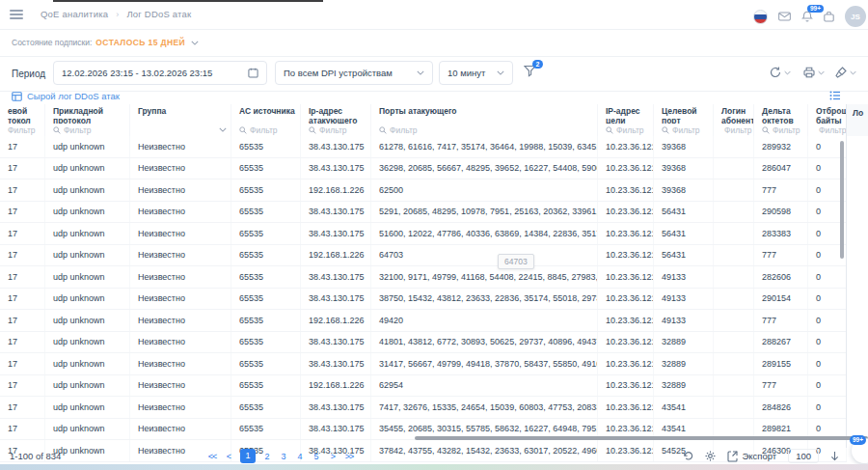 Image resolution: width=868 pixels, height=470 pixels. What do you see at coordinates (300, 456) in the screenshot?
I see `page-button-4: 4` at bounding box center [300, 456].